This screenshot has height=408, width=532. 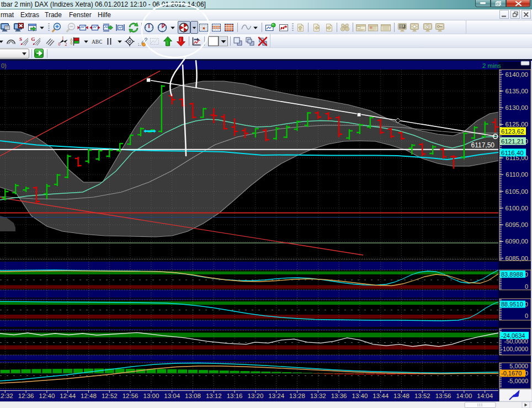 What do you see at coordinates (181, 41) in the screenshot?
I see `arrow-down-red-button` at bounding box center [181, 41].